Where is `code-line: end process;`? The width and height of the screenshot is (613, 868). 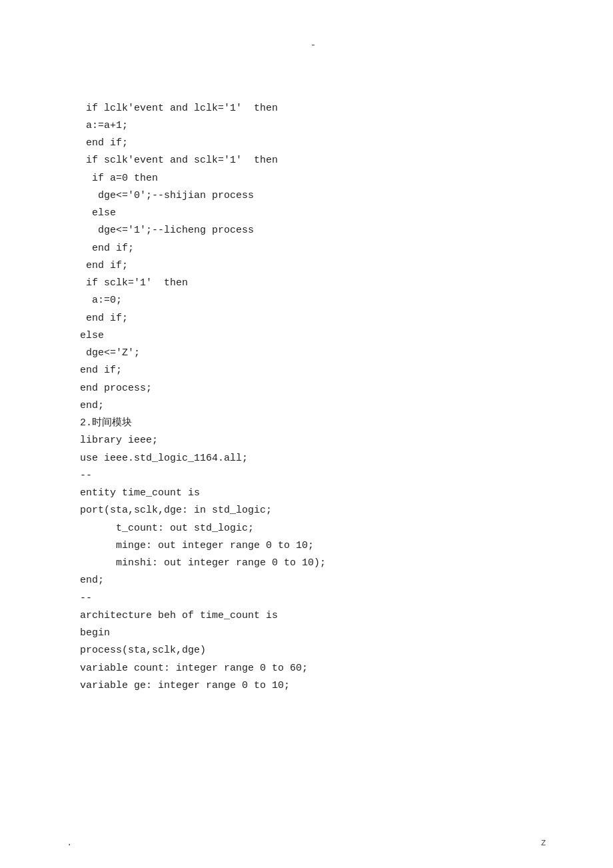
code-line: end process; is located at coordinates (313, 389).